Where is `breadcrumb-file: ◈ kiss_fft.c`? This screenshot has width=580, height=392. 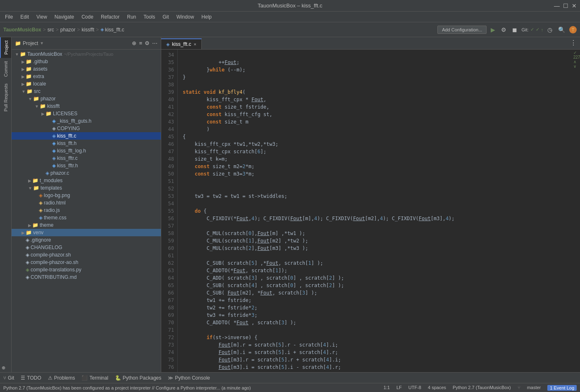
breadcrumb-file: ◈ kiss_fft.c is located at coordinates (112, 30).